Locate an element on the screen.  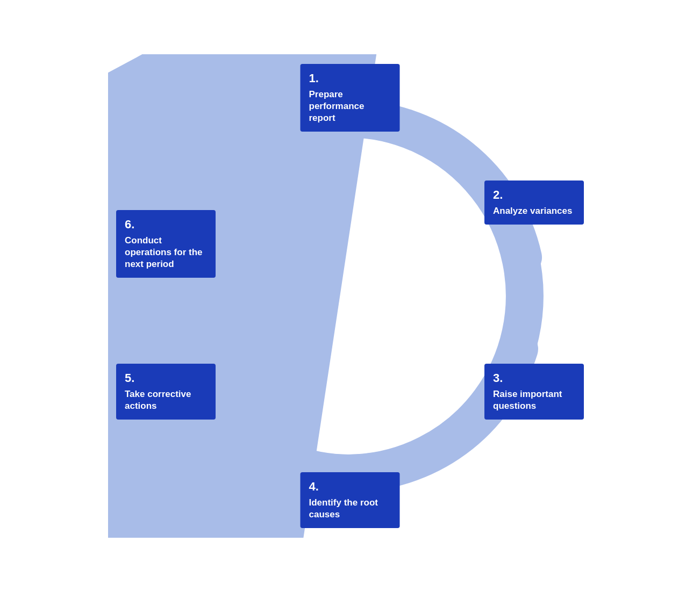
step-5-label: Take corrective actions is located at coordinates (158, 400).